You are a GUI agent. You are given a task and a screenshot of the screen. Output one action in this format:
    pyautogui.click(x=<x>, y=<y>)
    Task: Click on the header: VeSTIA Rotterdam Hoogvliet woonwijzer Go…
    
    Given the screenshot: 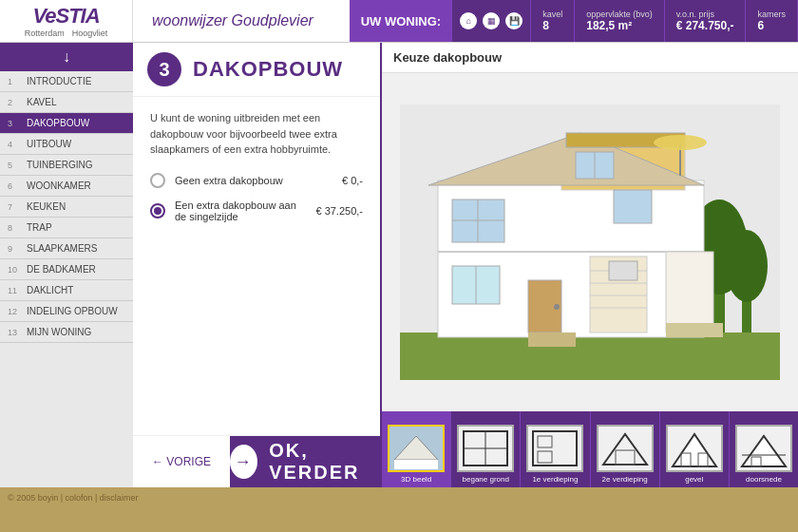 What is the action you would take?
    pyautogui.click(x=399, y=21)
    